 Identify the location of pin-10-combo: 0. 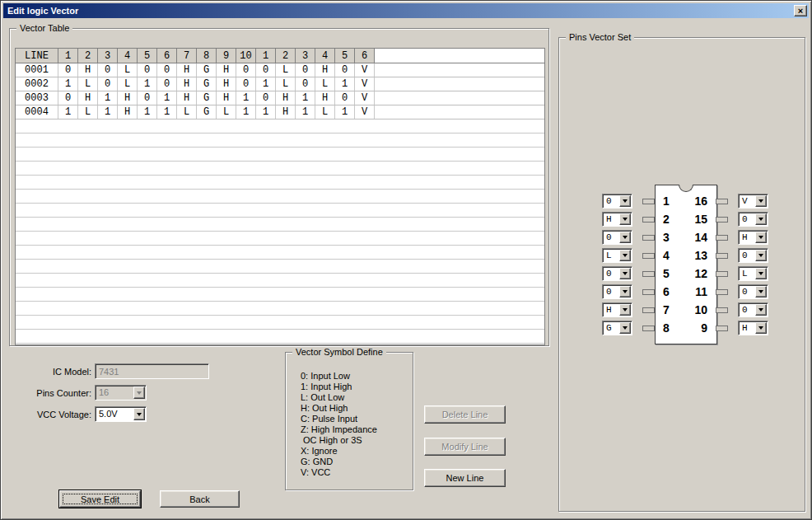
(753, 310).